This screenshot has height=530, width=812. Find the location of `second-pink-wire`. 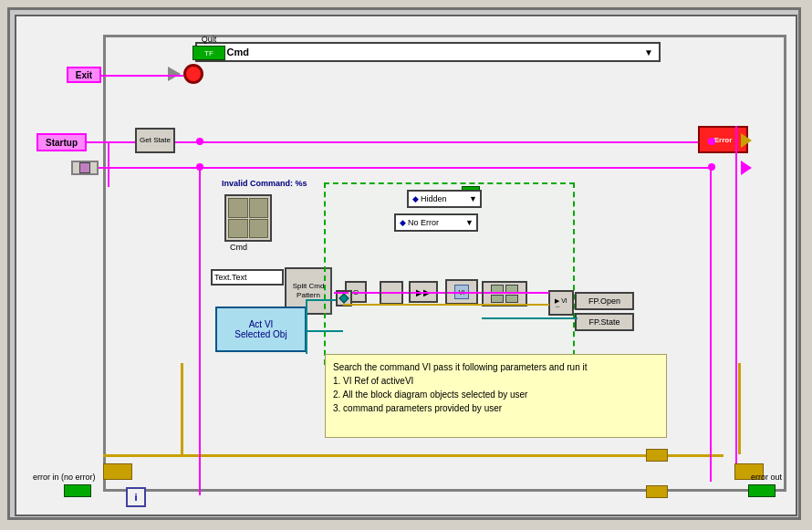

second-pink-wire is located at coordinates (406, 168).